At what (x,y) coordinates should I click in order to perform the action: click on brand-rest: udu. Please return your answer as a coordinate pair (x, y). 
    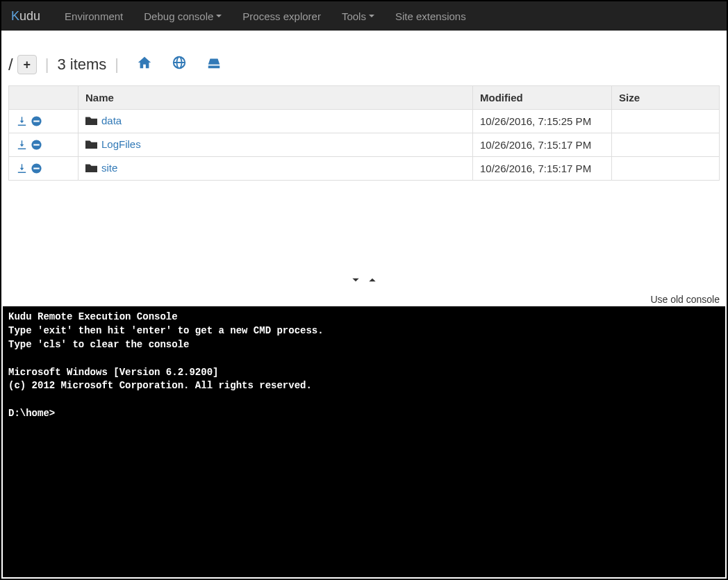
    Looking at the image, I should click on (30, 16).